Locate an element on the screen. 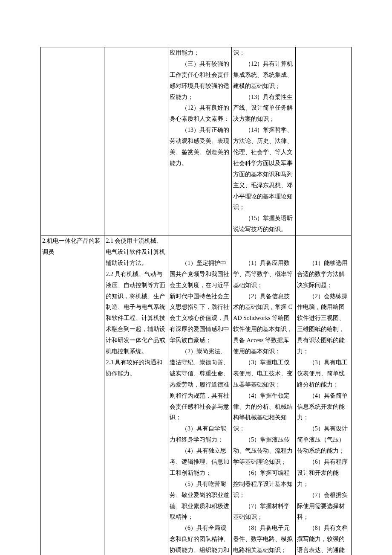 The image size is (392, 555). text-line: （7）会根据实际使用需要选择材料； is located at coordinates (323, 506).